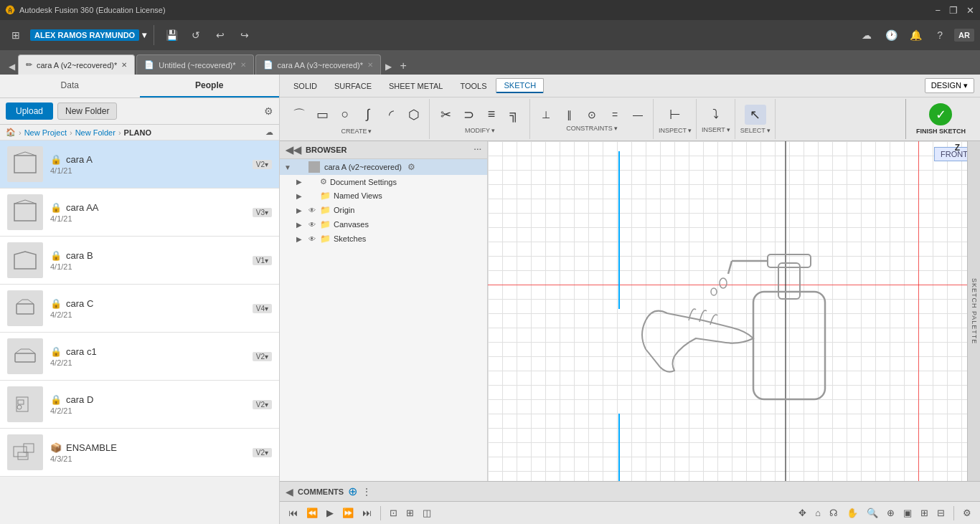  I want to click on browser-origin-vis-icon: 👁, so click(312, 211).